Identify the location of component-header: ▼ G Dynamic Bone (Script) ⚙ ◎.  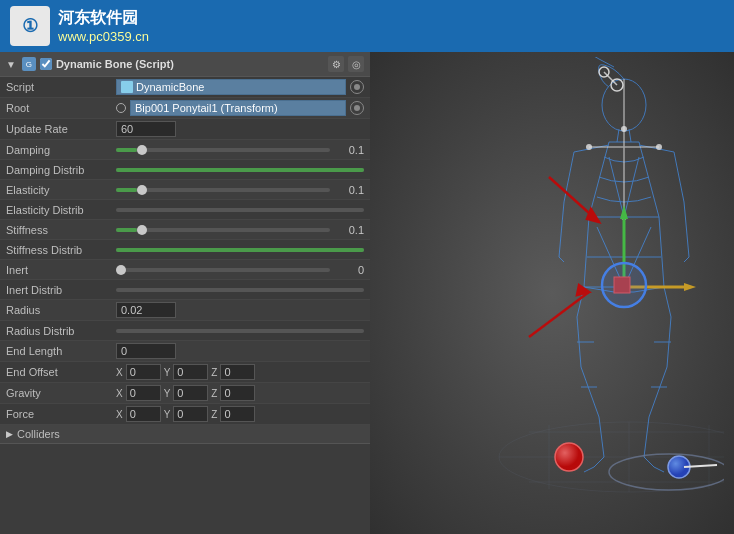
(185, 64).